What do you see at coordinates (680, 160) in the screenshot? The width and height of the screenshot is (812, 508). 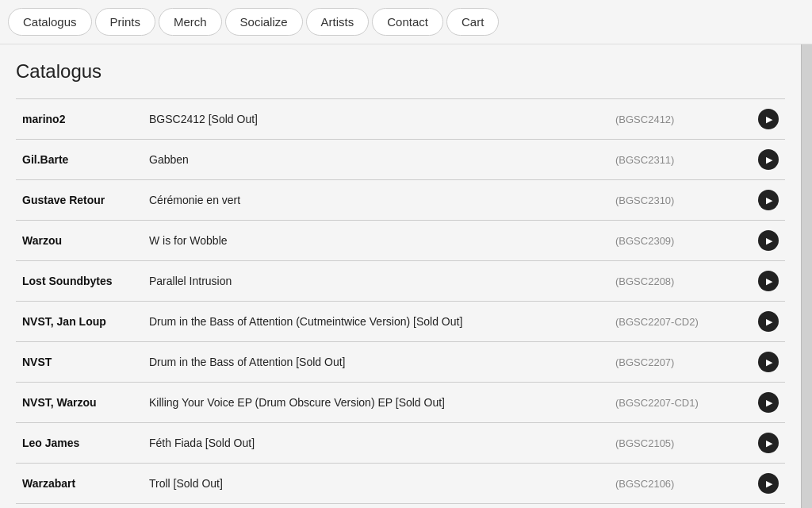 I see `catalog-number: (BGSC2311)` at bounding box center [680, 160].